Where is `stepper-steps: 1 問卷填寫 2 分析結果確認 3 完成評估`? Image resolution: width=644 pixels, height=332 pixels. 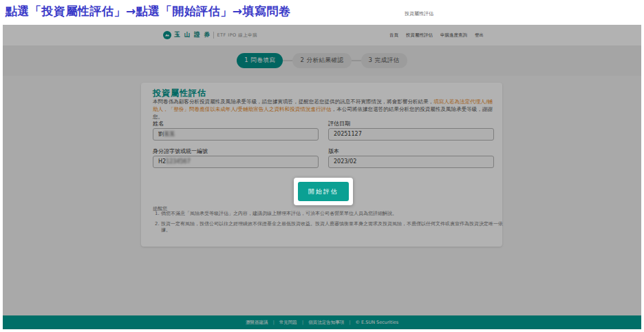
stepper-steps: 1 問卷填寫 2 分析結果確認 3 完成評估 is located at coordinates (322, 61).